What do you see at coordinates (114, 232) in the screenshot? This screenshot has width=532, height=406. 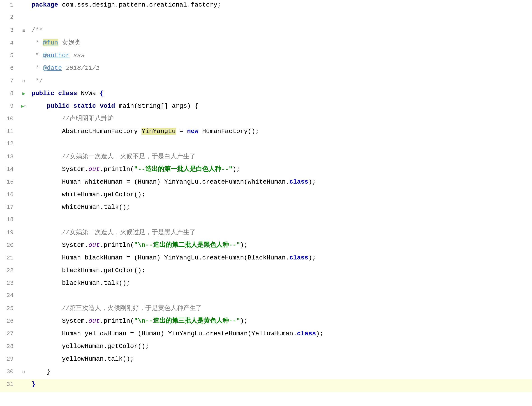 I see `token-comment-zh: //女娲第二次造人，火候过足，于是黑人产生了` at bounding box center [114, 232].